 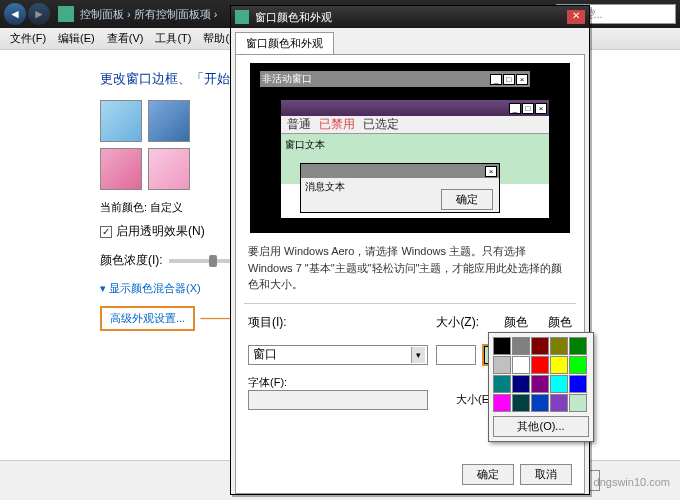 I want to click on preview-tab-normal: 普通, so click(x=299, y=124).